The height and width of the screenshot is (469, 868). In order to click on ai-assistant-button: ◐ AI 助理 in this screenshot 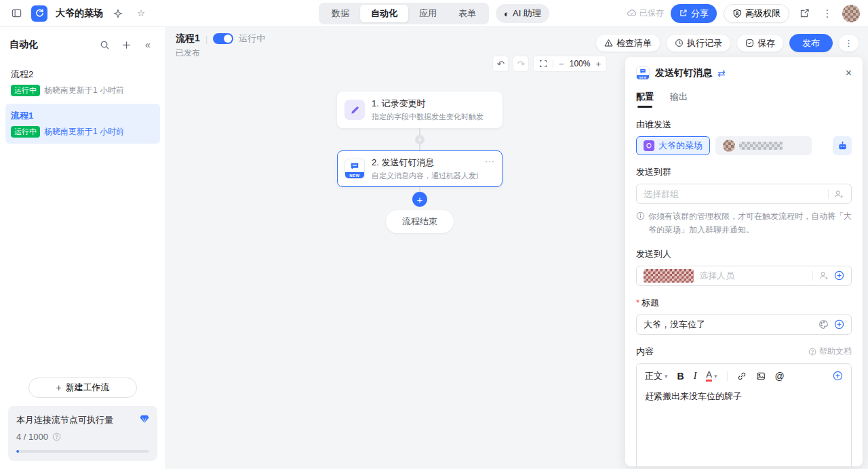, I will do `click(522, 14)`.